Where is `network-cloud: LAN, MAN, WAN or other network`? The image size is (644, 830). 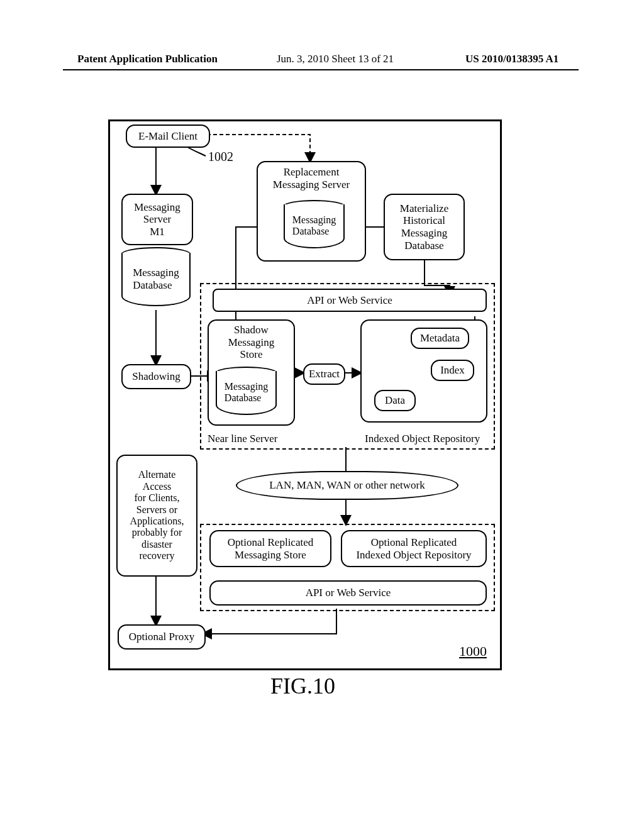 network-cloud: LAN, MAN, WAN or other network is located at coordinates (347, 485).